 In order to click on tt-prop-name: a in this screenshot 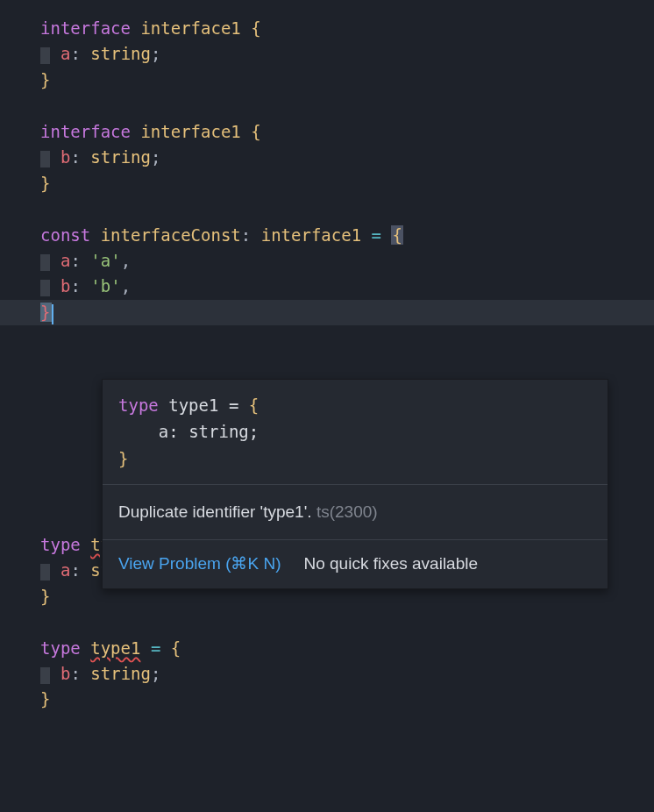, I will do `click(163, 431)`.